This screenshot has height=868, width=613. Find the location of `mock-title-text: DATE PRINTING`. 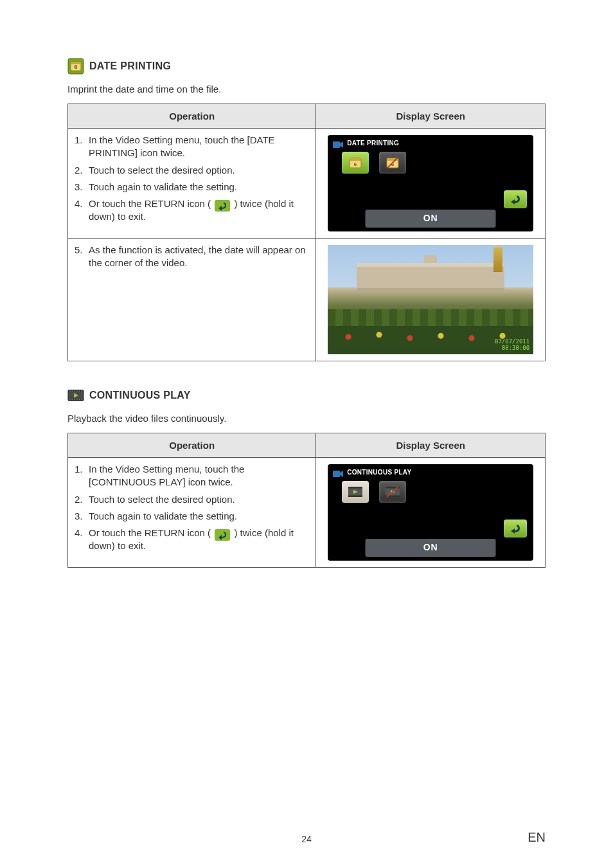

mock-title-text: DATE PRINTING is located at coordinates (373, 143).